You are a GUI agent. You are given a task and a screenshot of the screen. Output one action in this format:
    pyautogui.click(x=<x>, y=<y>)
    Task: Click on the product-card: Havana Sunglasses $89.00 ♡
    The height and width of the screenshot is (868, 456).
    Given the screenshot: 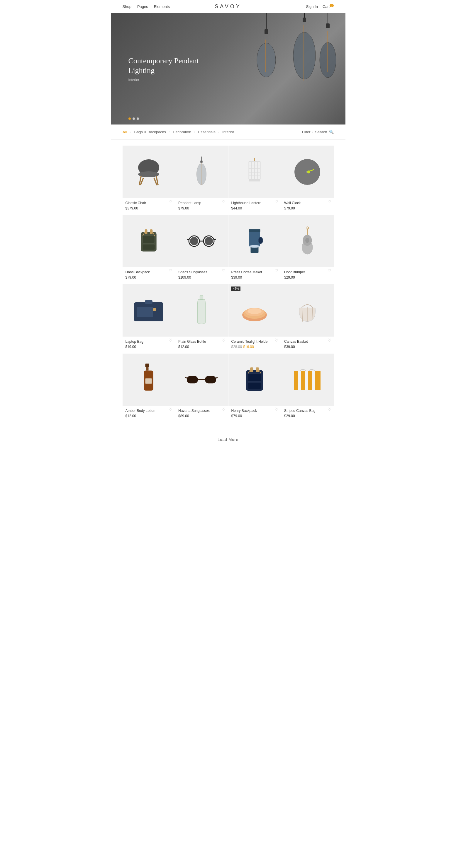 What is the action you would take?
    pyautogui.click(x=202, y=388)
    